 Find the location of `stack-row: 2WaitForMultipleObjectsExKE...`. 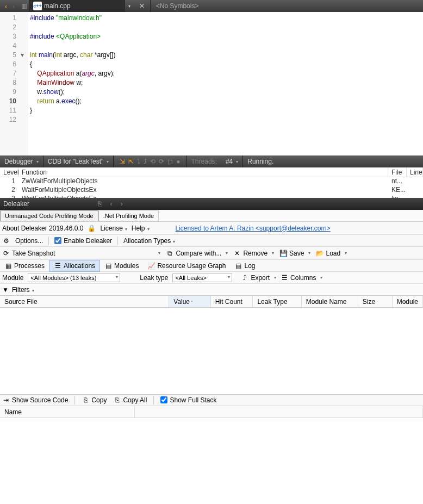

stack-row: 2WaitForMultipleObjectsExKE... is located at coordinates (212, 190).